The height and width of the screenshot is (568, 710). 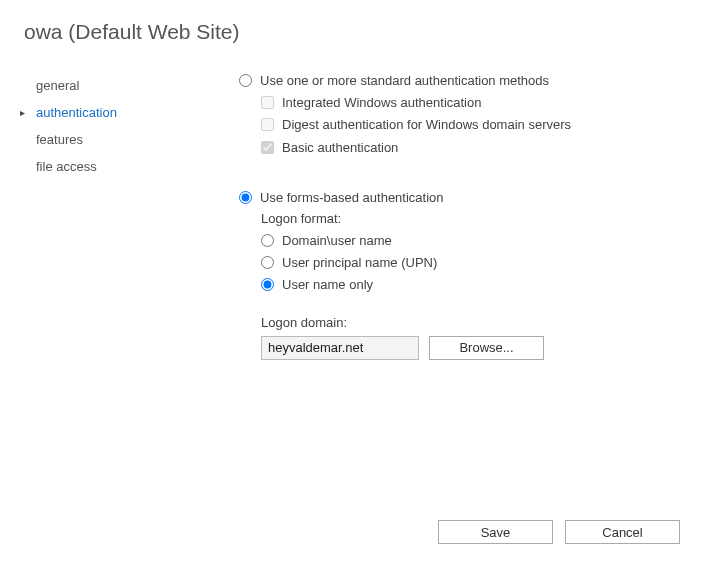 What do you see at coordinates (246, 80) in the screenshot?
I see `standard-auth-radio` at bounding box center [246, 80].